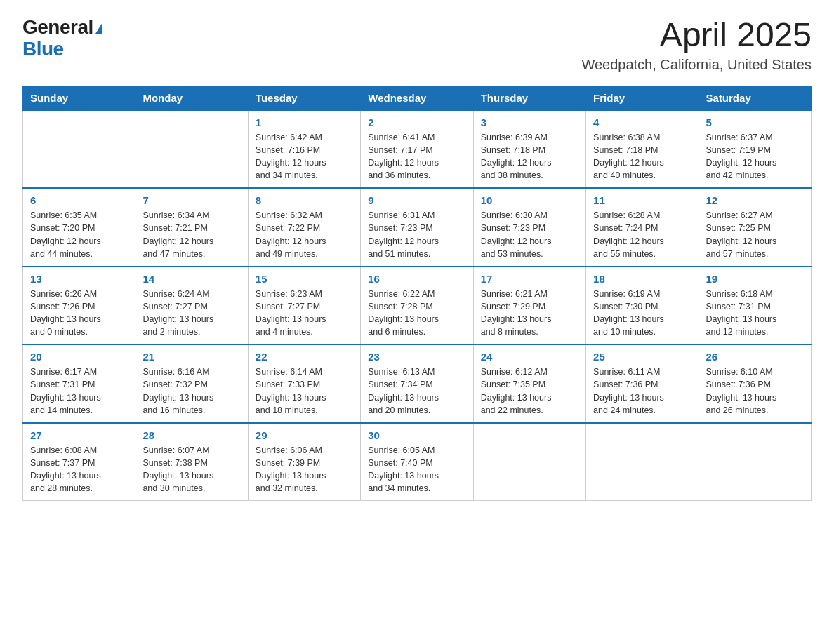 The width and height of the screenshot is (834, 644). Describe the element at coordinates (417, 149) in the screenshot. I see `week-row-1: 1Sunrise: 6:42 AM Sunset: 7:16 PM Daylig…` at that location.